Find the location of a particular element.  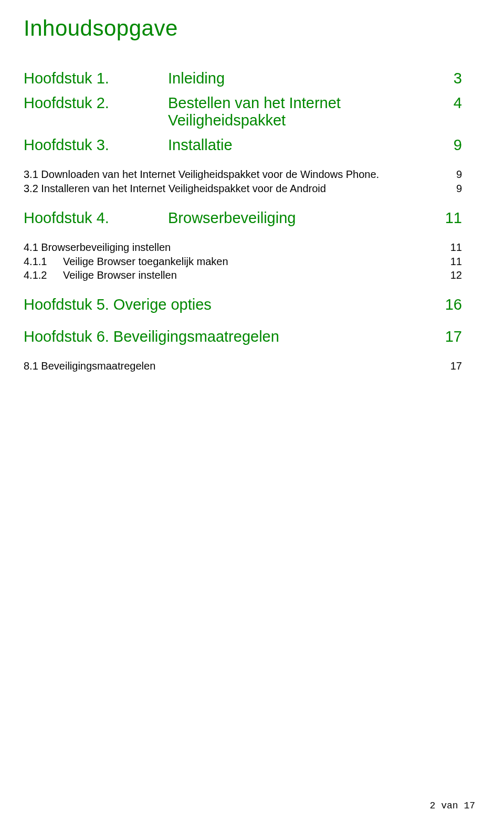

subsub-title: 4.1.2Veilige Browser instellen is located at coordinates (100, 275).